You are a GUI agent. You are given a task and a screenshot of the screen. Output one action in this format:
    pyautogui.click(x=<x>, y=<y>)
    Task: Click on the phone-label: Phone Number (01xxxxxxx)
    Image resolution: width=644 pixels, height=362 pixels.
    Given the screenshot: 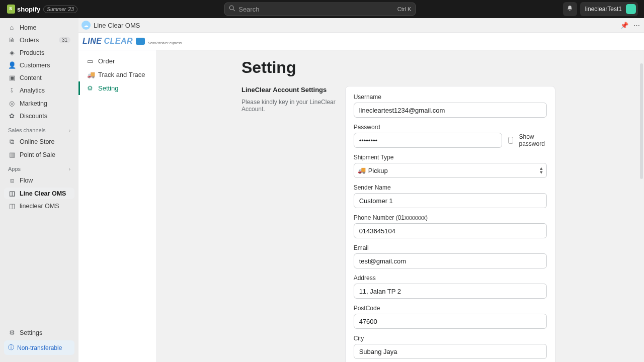 What is the action you would take?
    pyautogui.click(x=450, y=218)
    